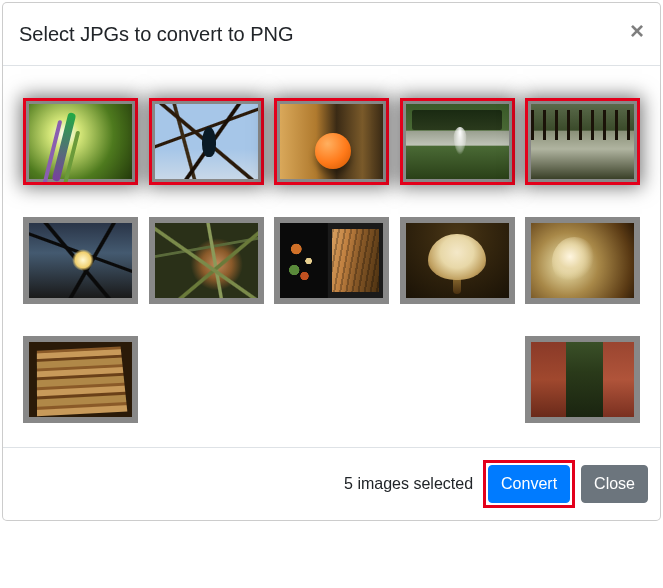  What do you see at coordinates (529, 484) in the screenshot?
I see `convert-button: Convert` at bounding box center [529, 484].